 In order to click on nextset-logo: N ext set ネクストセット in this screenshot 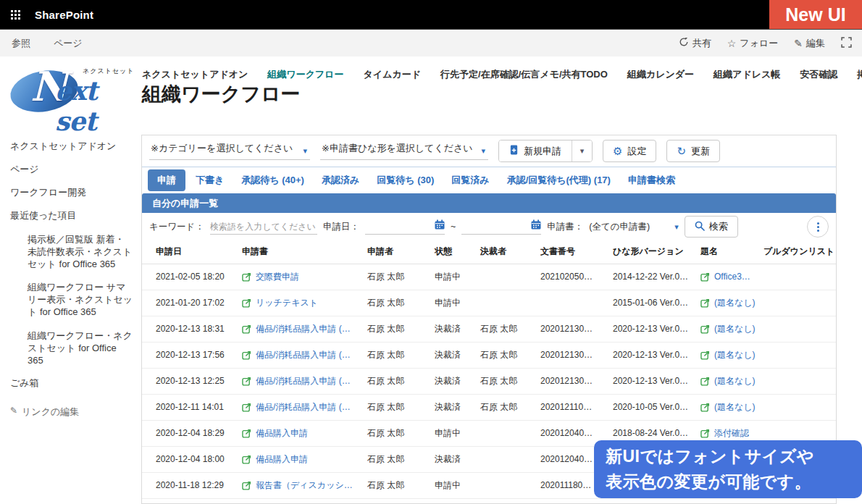, I will do `click(74, 91)`.